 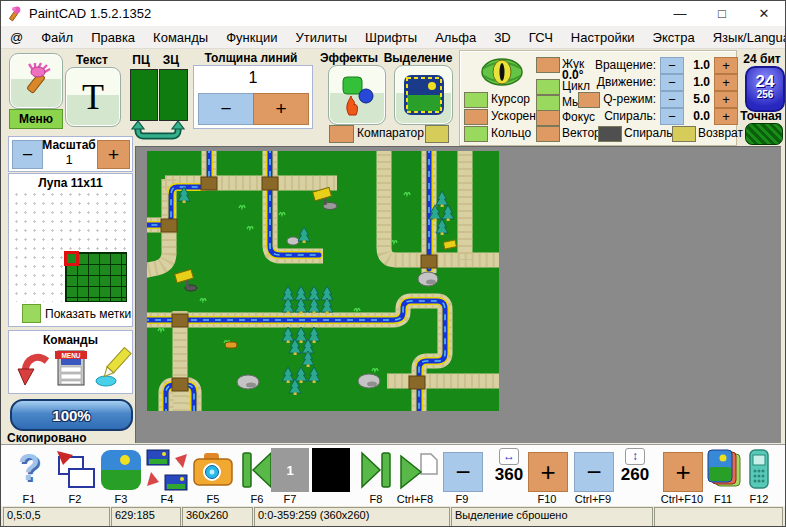 I want to click on marker-pen-icon, so click(x=114, y=367).